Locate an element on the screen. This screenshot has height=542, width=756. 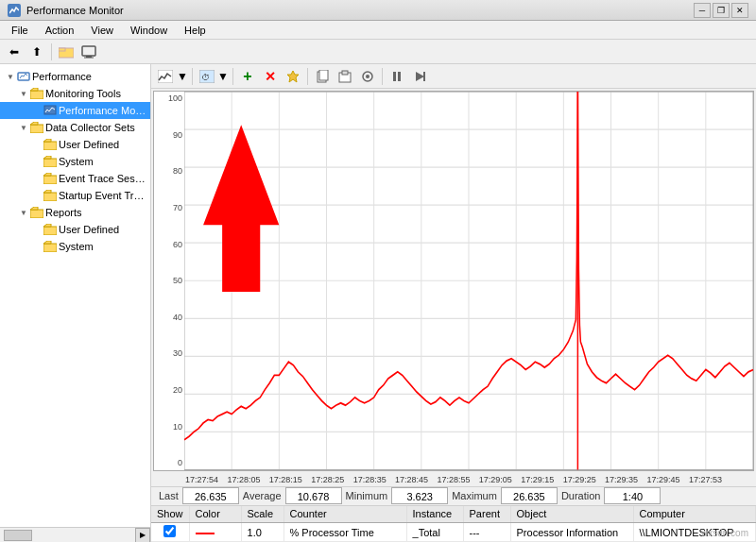
time-label-11: 17:29:45 is located at coordinates (663, 480).